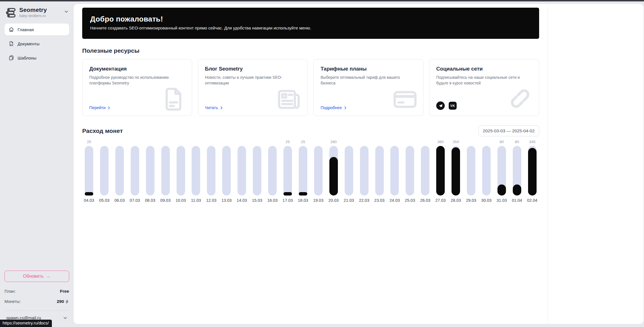 The height and width of the screenshot is (327, 644). Describe the element at coordinates (40, 16) in the screenshot. I see `project-domain: baby-strollerrs.ru` at that location.